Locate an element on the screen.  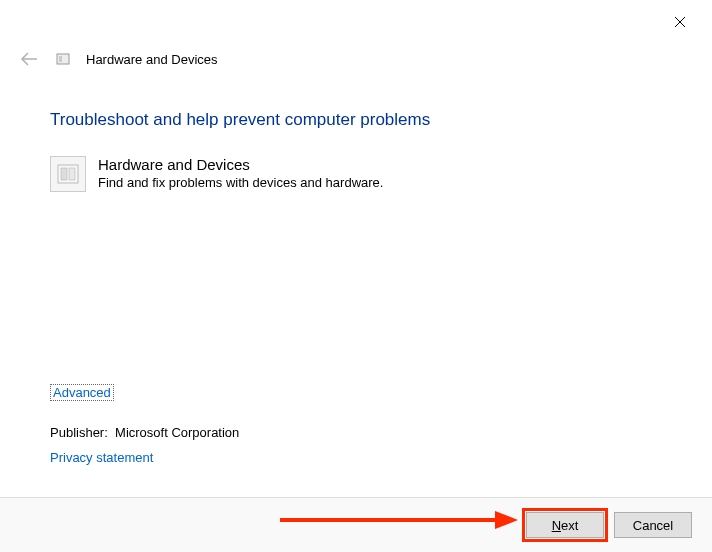
close-button is located at coordinates (680, 22).